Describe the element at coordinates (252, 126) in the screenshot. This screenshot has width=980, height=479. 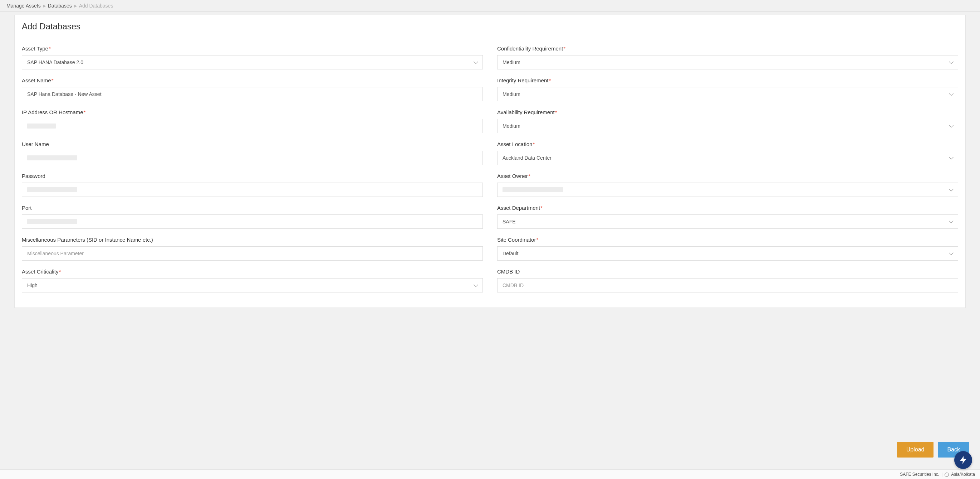
I see `ip-host-input` at that location.